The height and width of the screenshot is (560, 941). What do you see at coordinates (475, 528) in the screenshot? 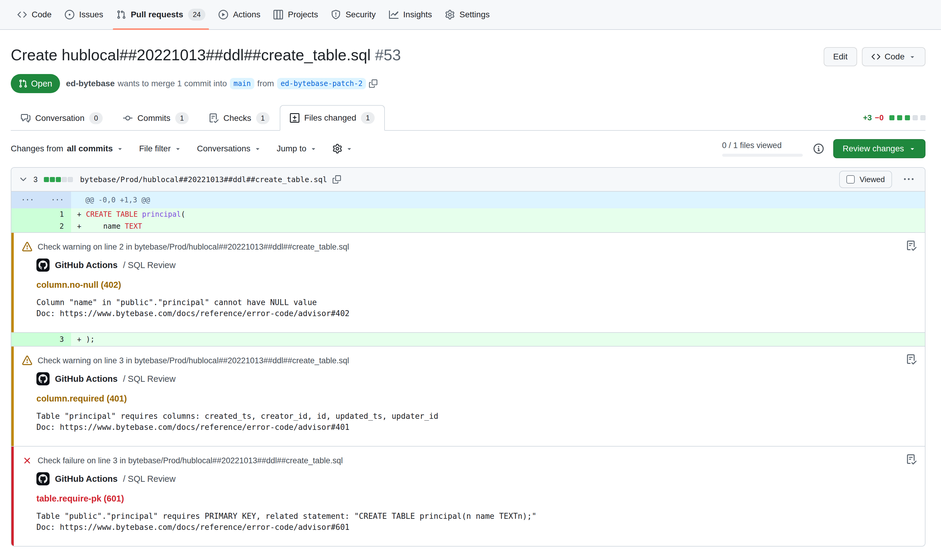
I see `check-doc-link: Doc: https://www.bytebase.com/docs/refer…` at bounding box center [475, 528].